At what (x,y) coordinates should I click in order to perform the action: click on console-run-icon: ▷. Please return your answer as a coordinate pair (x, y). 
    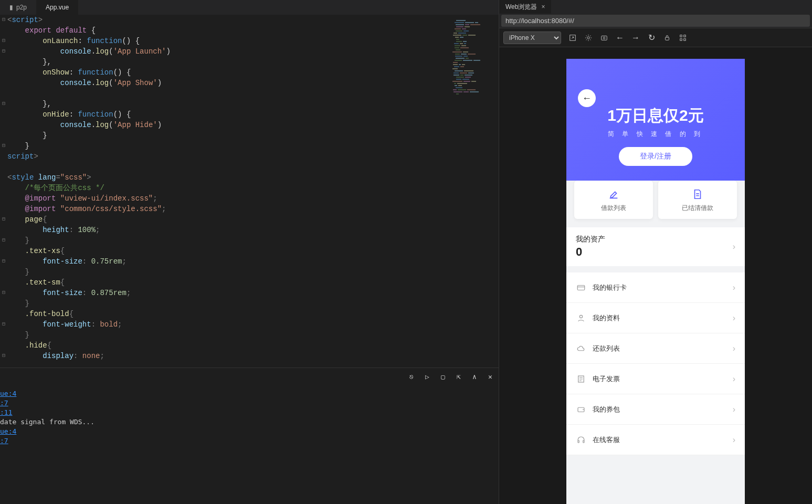
    Looking at the image, I should click on (427, 376).